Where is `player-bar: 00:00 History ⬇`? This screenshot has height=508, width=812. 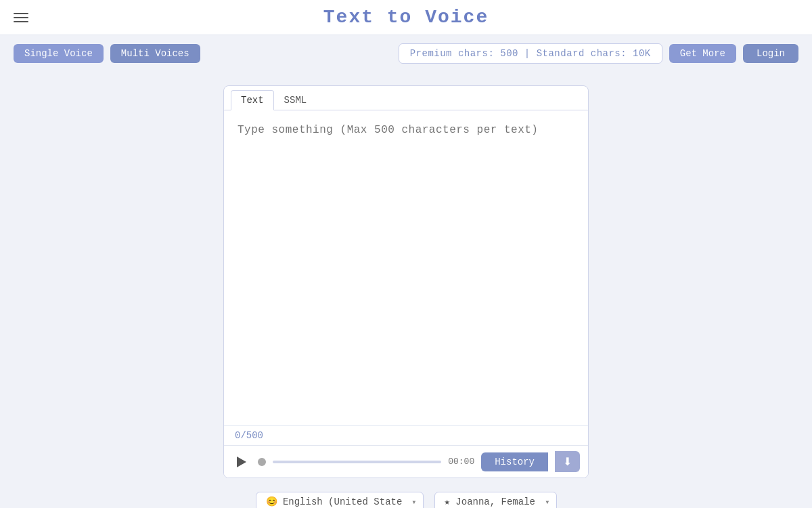
player-bar: 00:00 History ⬇ is located at coordinates (406, 461).